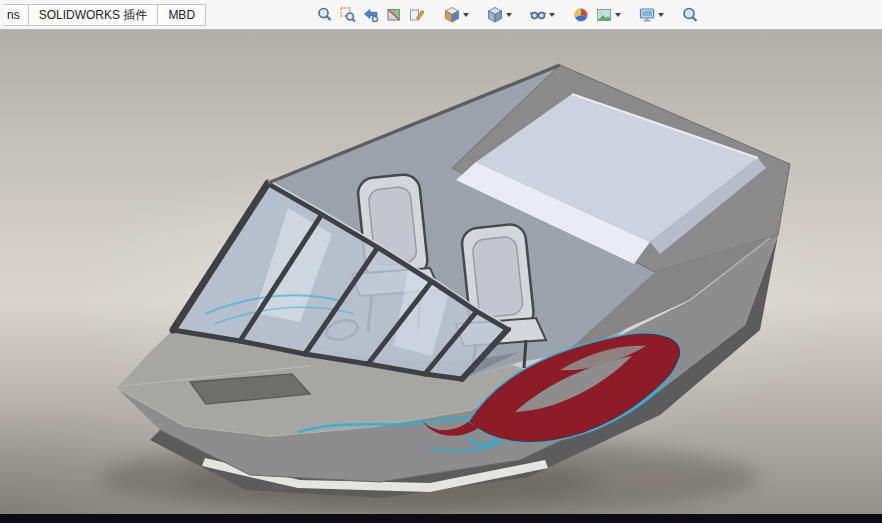 The width and height of the screenshot is (882, 523). I want to click on tab-mbd: MBD, so click(182, 15).